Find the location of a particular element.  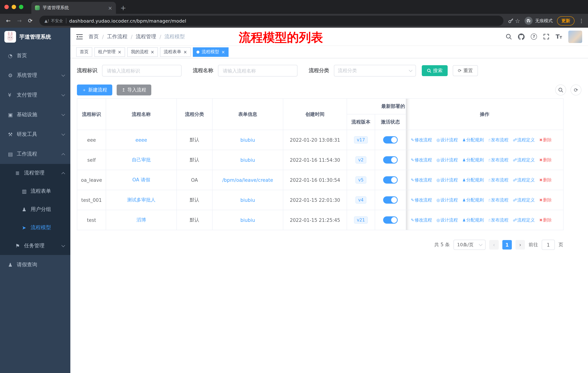

search-button: 搜索 is located at coordinates (435, 71).